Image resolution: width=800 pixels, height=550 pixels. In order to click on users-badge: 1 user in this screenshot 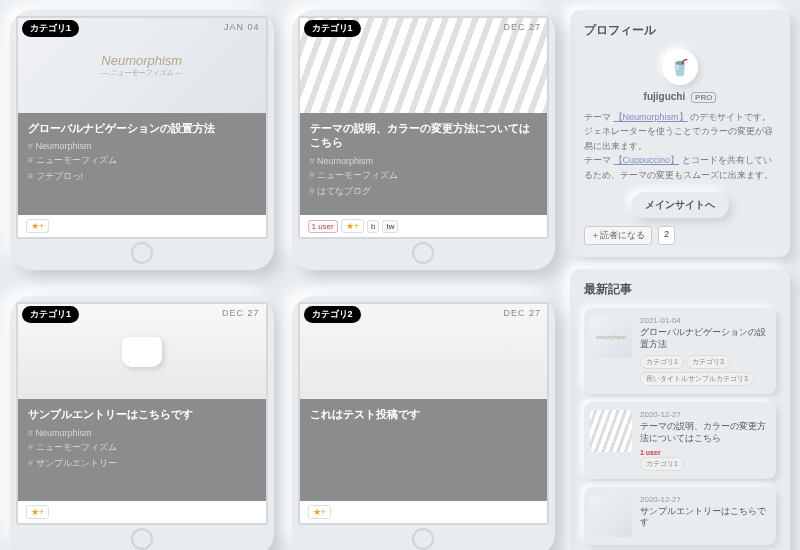, I will do `click(323, 226)`.